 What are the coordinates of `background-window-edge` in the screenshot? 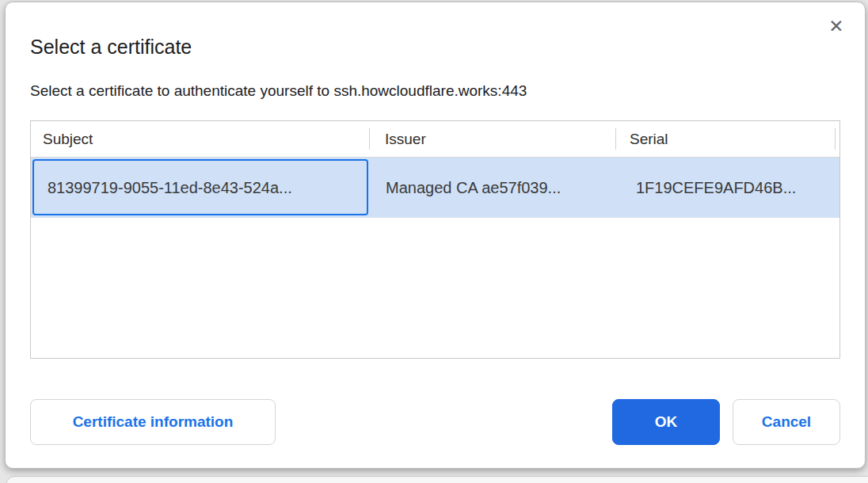 It's located at (437, 480).